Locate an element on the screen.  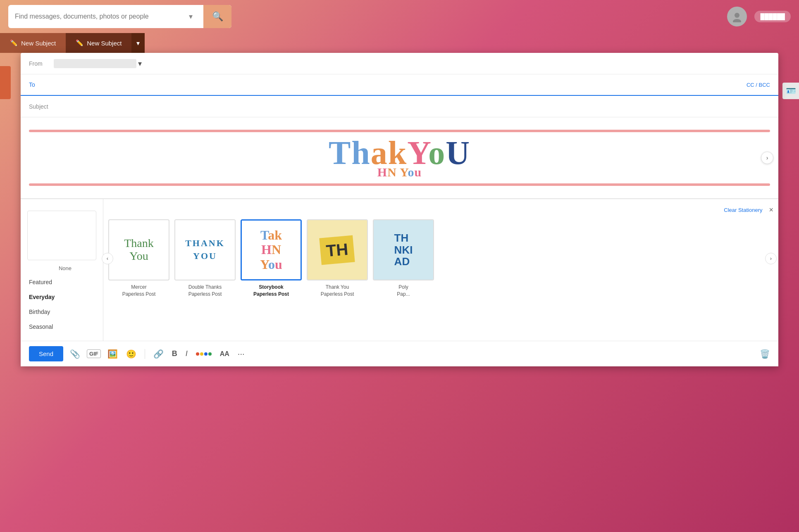
category-everyday: Everyday is located at coordinates (62, 297).